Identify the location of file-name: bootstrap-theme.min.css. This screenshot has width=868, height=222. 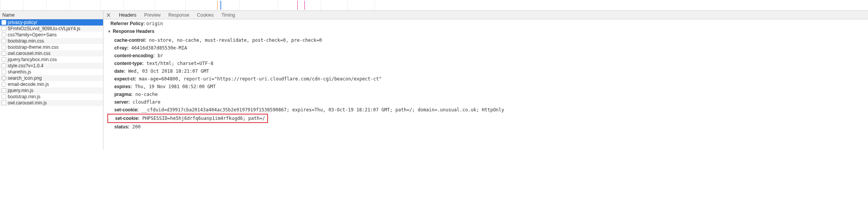
(33, 47).